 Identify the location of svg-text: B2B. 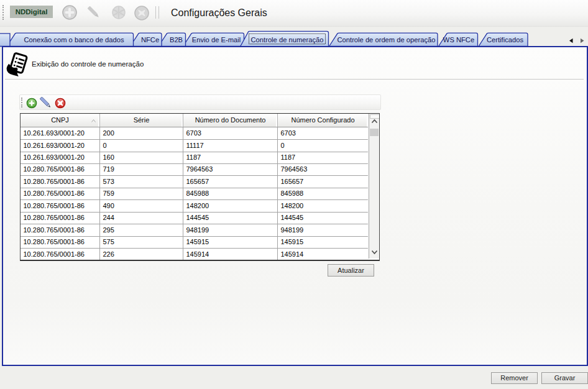
(177, 40).